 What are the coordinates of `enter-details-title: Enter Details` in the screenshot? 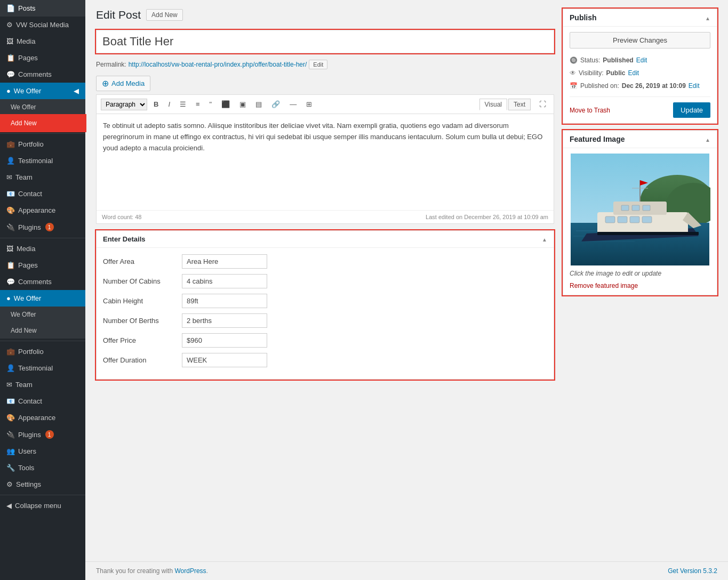 It's located at (124, 239).